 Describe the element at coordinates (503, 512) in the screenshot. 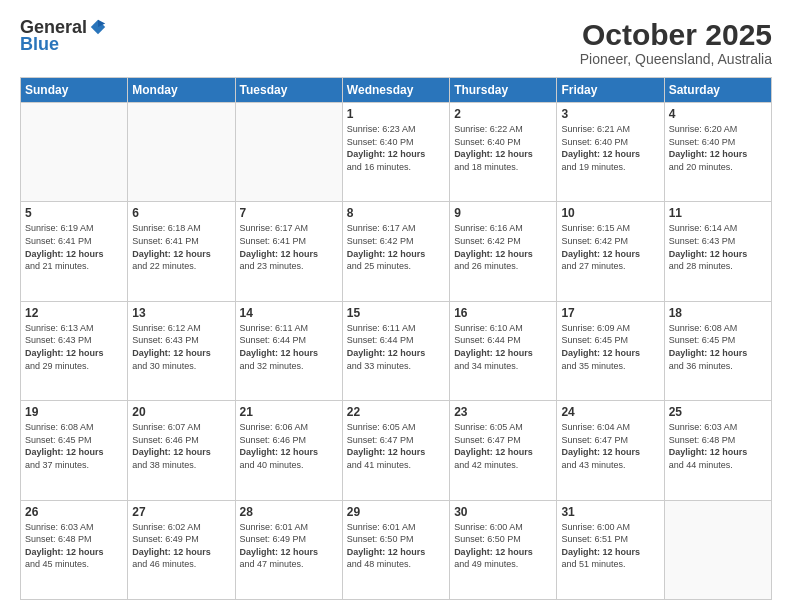

I see `day-number: 30` at that location.